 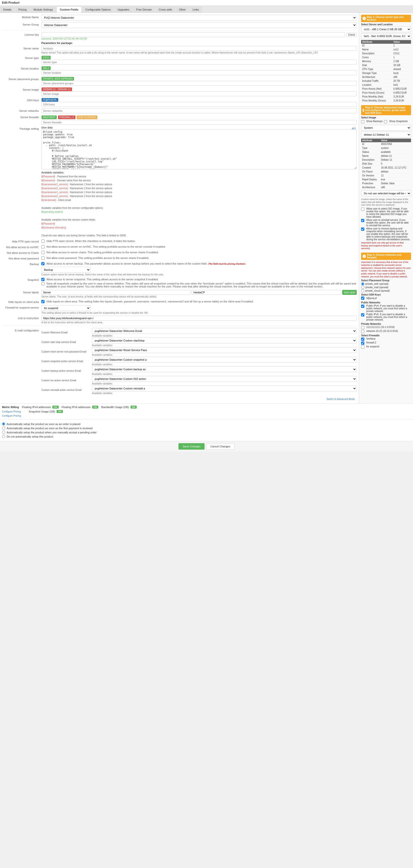 What do you see at coordinates (55, 407) in the screenshot?
I see `floating-ipv4-toggle: ON` at bounding box center [55, 407].